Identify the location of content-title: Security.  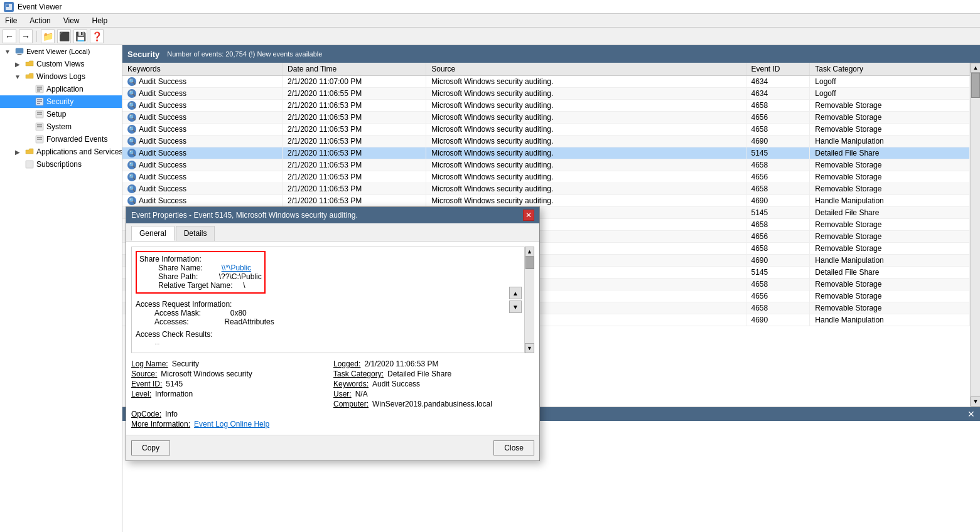
(143, 54).